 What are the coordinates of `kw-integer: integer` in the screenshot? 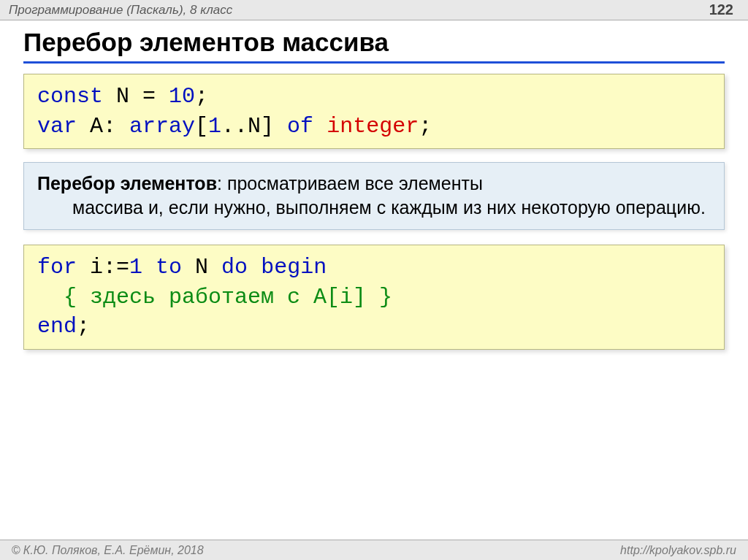 It's located at (373, 126).